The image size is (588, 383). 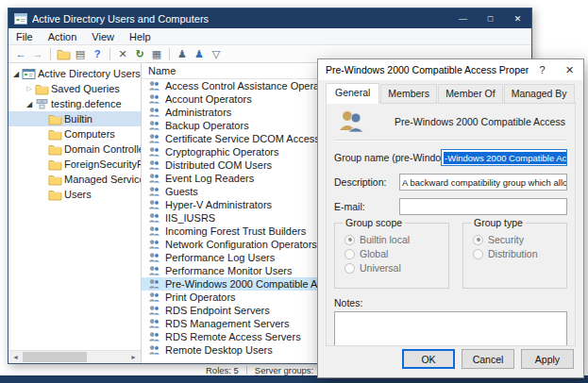 I want to click on new-group-icon: ♟, so click(x=199, y=55).